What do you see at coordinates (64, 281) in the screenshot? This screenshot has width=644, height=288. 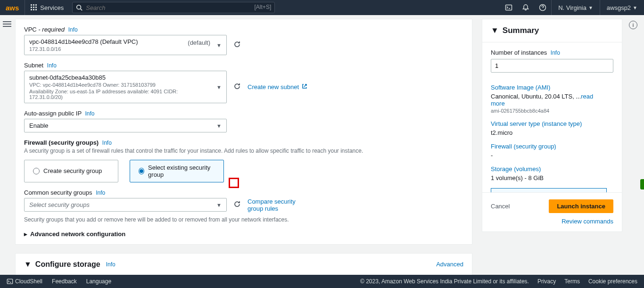 I see `feedback-link: Feedback` at bounding box center [64, 281].